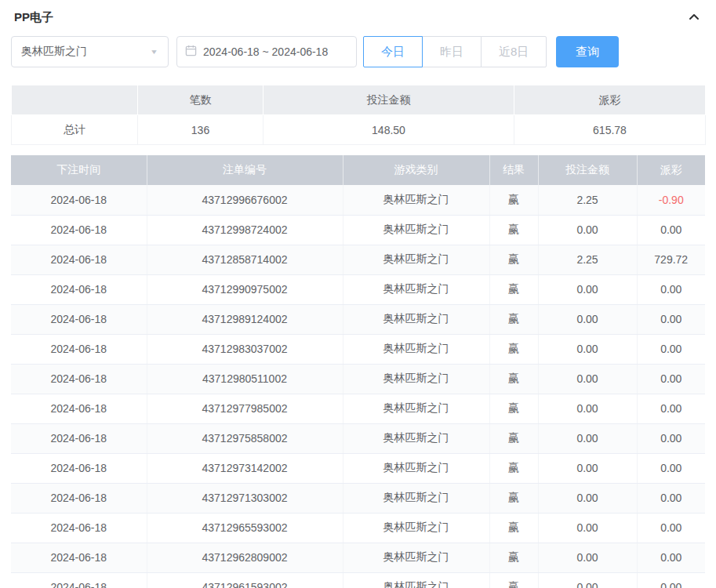  I want to click on table-row: 2024-06-1843712973142002奥林匹斯之门赢0.000.00, so click(358, 468).